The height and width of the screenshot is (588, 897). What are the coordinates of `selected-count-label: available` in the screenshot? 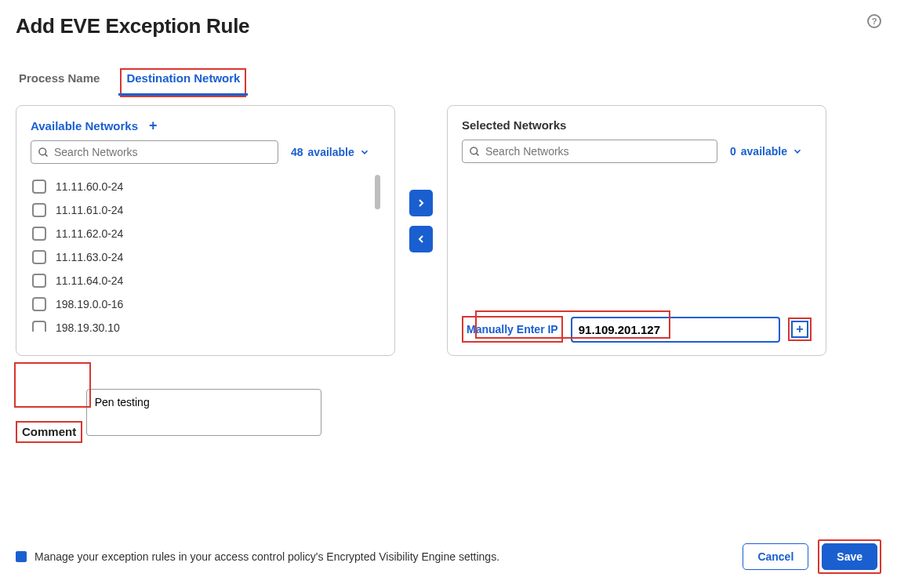 It's located at (764, 151).